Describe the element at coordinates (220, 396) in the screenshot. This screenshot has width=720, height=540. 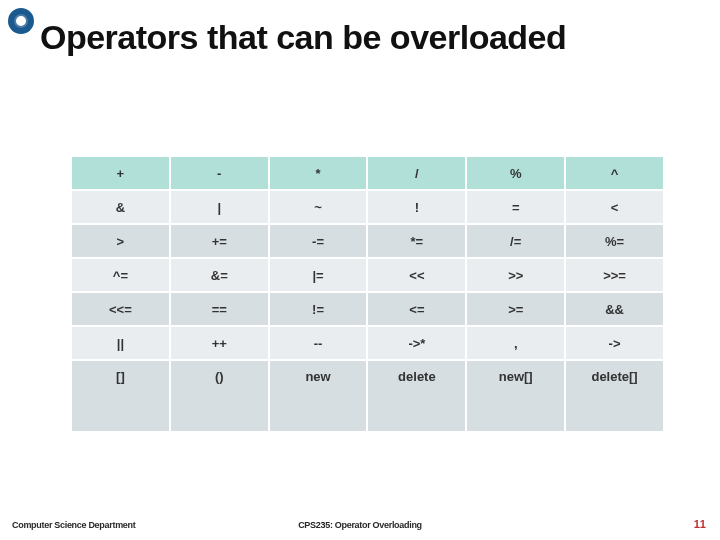
I see `cell: ()` at that location.